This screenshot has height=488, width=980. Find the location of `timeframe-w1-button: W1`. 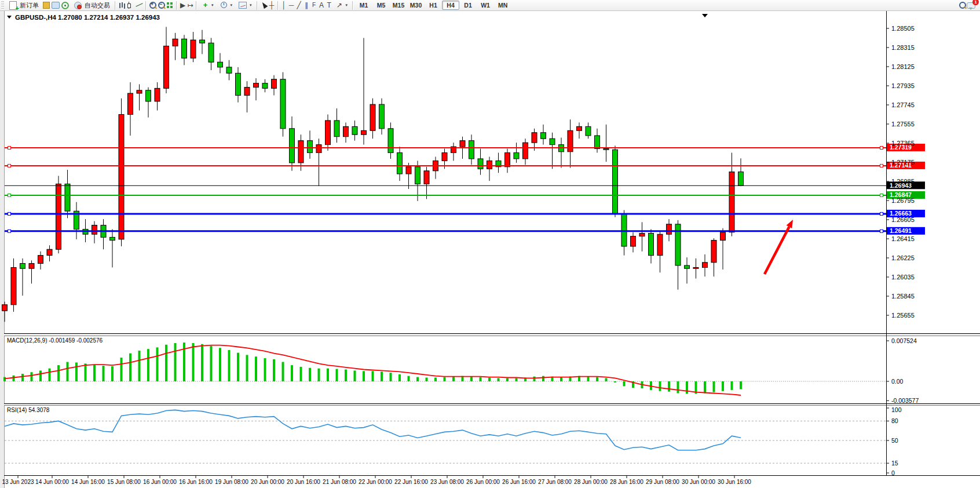

timeframe-w1-button: W1 is located at coordinates (485, 5).